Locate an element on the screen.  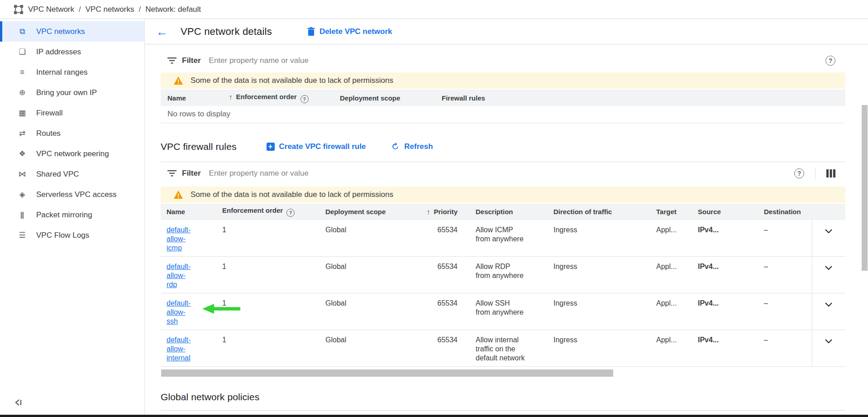
column-display-options-icon is located at coordinates (831, 173).